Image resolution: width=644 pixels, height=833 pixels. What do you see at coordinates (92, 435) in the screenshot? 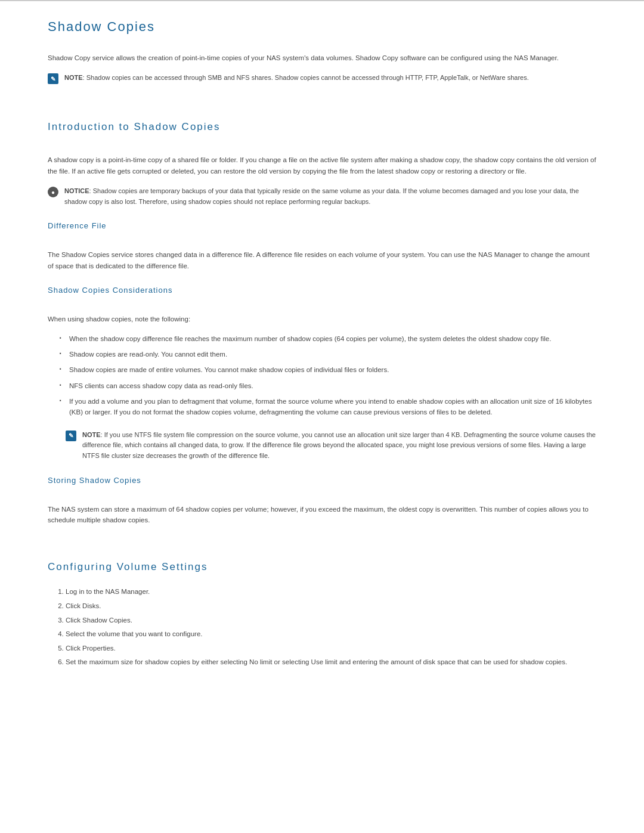
I see `note-label-2: NOTE` at bounding box center [92, 435].